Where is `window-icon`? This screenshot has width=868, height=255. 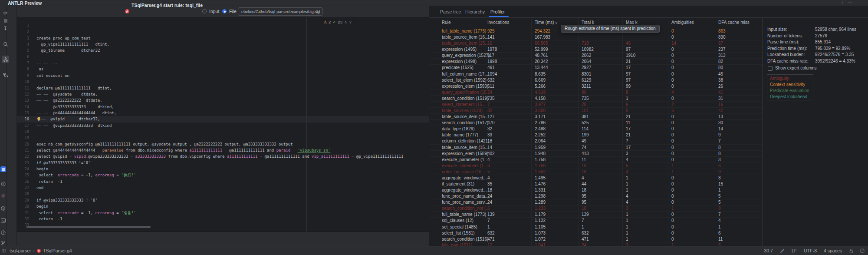 window-icon is located at coordinates (4, 251).